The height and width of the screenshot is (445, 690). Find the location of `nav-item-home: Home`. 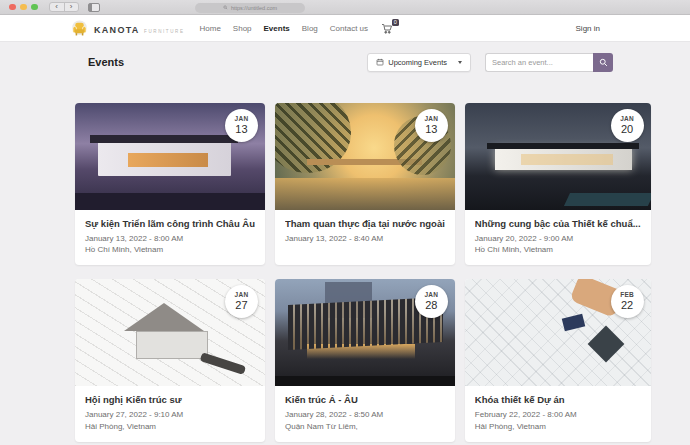

nav-item-home: Home is located at coordinates (210, 28).